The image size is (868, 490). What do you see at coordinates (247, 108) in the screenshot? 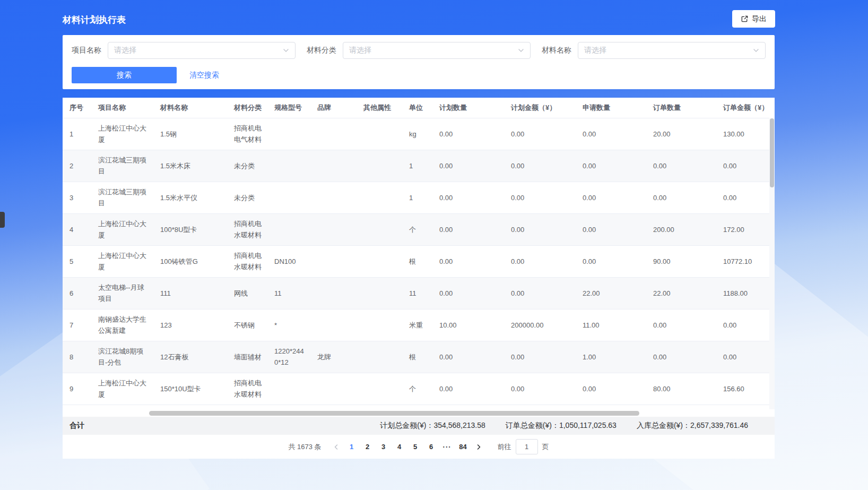
I see `column-header-4: 材料分类` at bounding box center [247, 108].